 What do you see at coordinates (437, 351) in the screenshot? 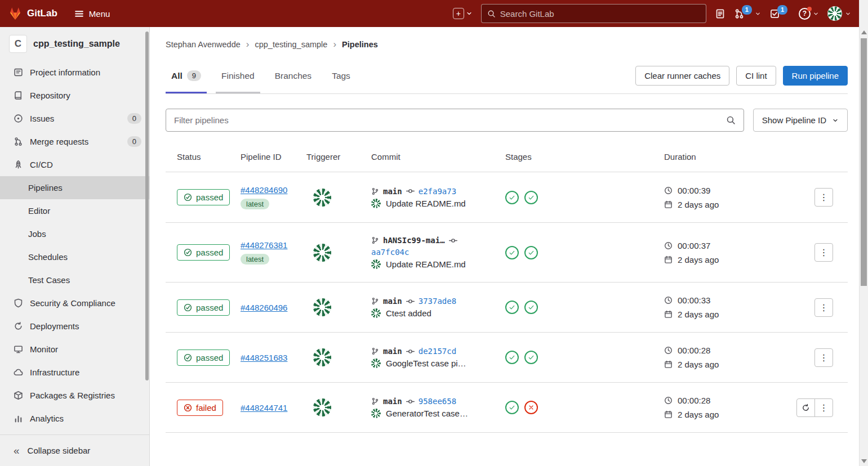
I see `commit-sha-link: de2157cd` at bounding box center [437, 351].